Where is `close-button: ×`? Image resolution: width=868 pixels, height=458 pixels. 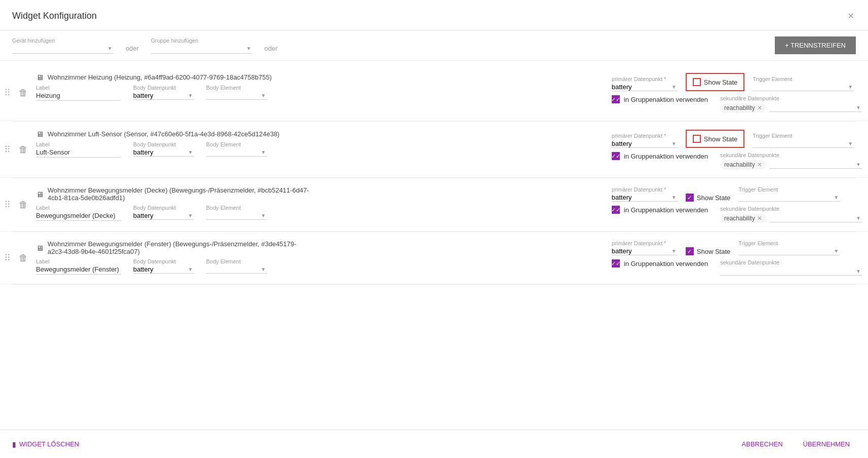 close-button: × is located at coordinates (851, 16).